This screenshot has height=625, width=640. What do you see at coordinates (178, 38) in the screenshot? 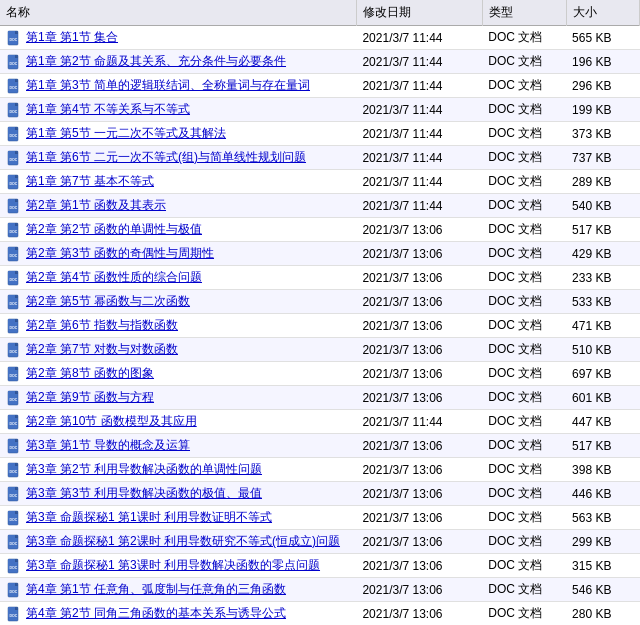
I see `file-name-cell: DOC 第1章 第1节 集合` at bounding box center [178, 38].